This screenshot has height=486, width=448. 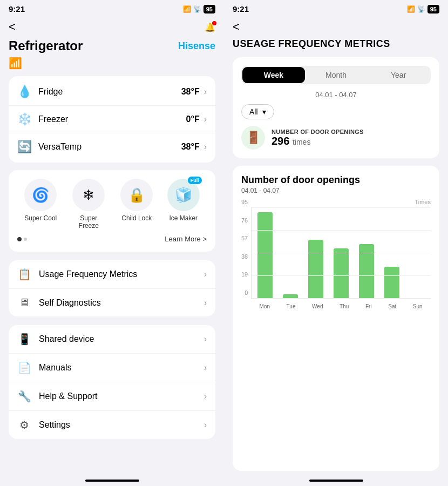 I want to click on shared-device-icon: 📱, so click(x=24, y=339).